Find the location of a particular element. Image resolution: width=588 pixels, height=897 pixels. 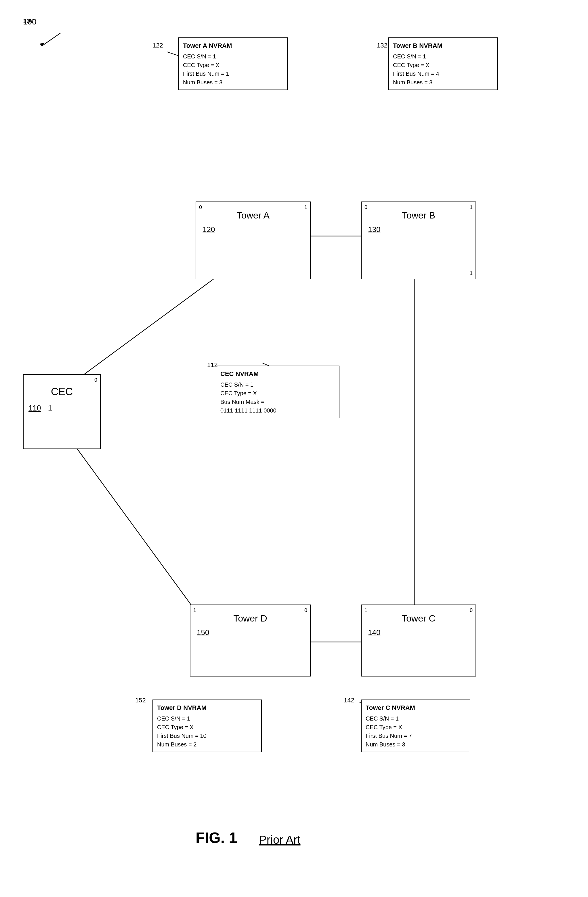

tower-b-bottom-right: 1 is located at coordinates (471, 273).